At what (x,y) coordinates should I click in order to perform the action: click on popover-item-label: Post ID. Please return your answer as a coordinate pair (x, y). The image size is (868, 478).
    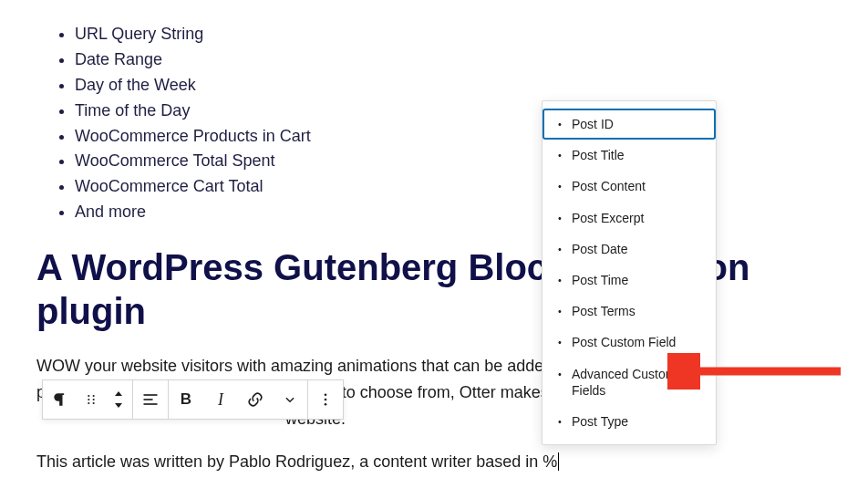
    Looking at the image, I should click on (635, 124).